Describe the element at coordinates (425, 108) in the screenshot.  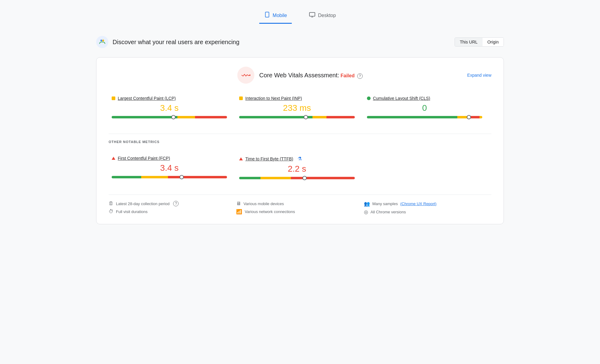
I see `cls-value: 0` at that location.